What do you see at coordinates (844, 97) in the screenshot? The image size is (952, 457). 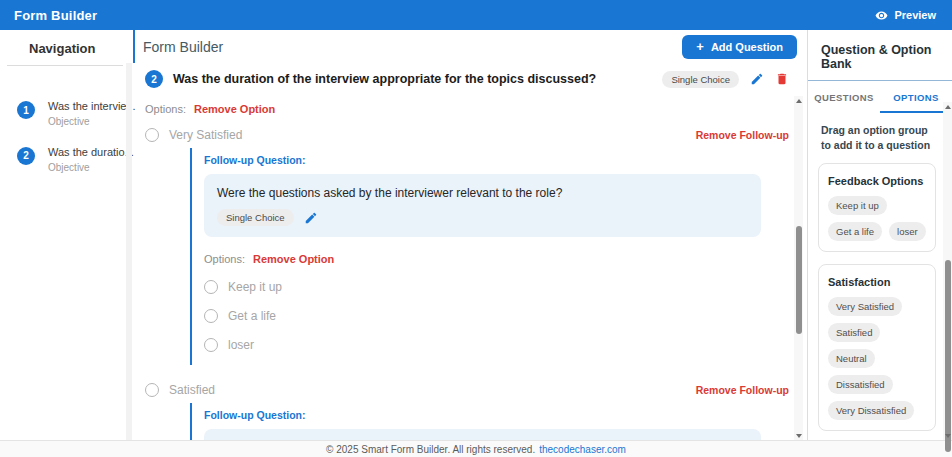 I see `tab-questions: QUESTIONS` at bounding box center [844, 97].